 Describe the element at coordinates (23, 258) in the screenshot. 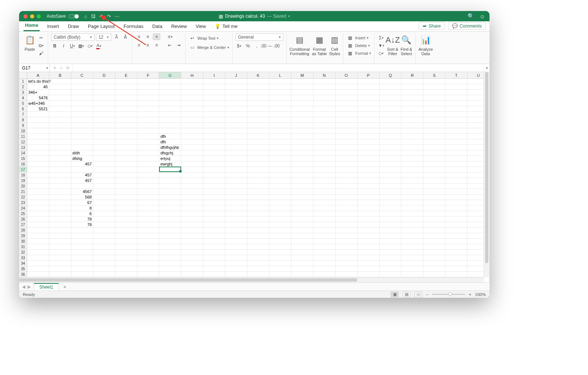

I see `row-header-33: 33` at that location.